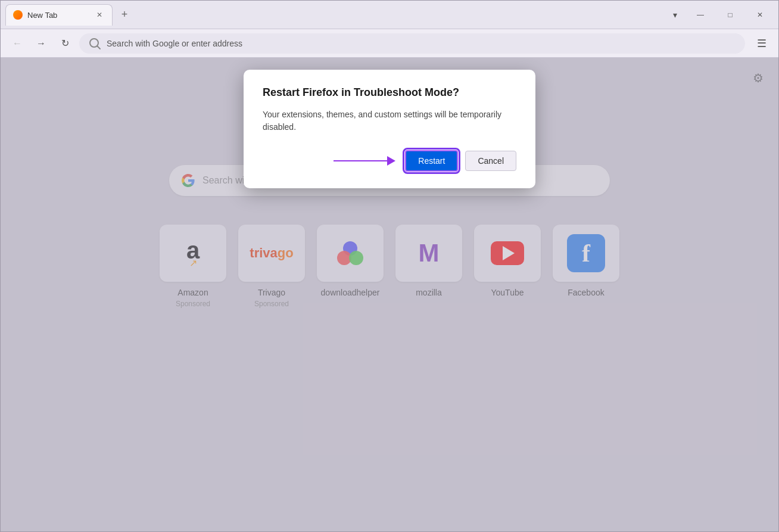 This screenshot has height=532, width=779. Describe the element at coordinates (700, 15) in the screenshot. I see `minimize-button: —` at that location.